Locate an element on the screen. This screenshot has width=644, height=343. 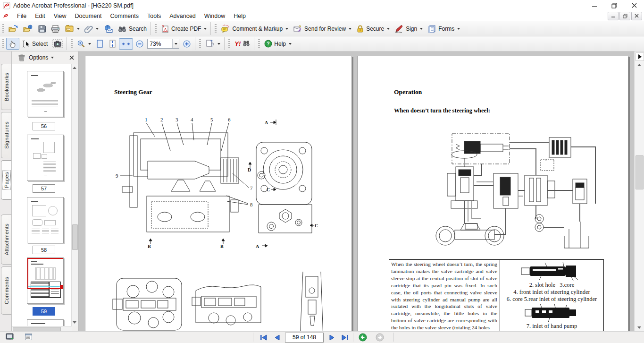
menu-window: Window is located at coordinates (215, 16).